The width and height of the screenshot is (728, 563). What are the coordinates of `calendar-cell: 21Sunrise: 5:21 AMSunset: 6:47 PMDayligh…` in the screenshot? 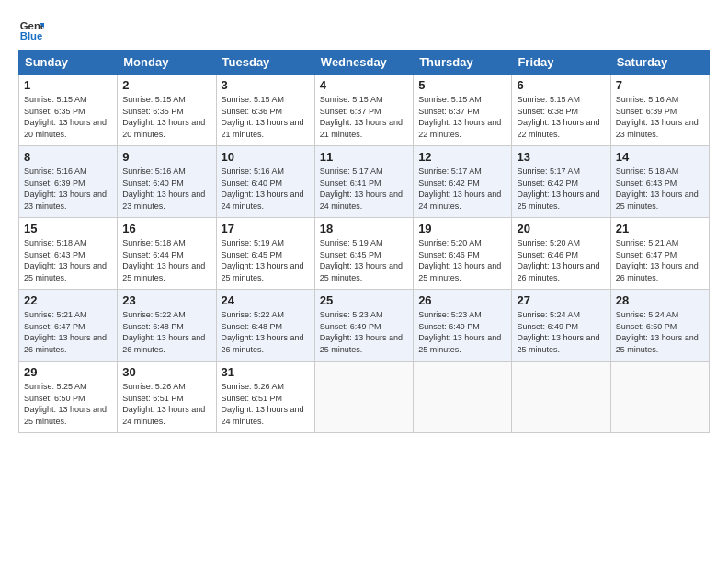 It's located at (660, 254).